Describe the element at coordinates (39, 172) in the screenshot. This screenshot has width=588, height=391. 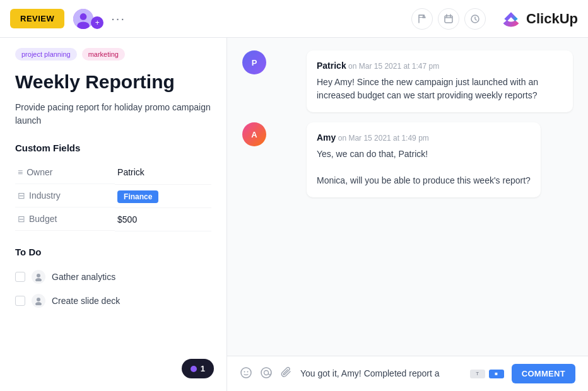
I see `owner-label: Owner` at that location.